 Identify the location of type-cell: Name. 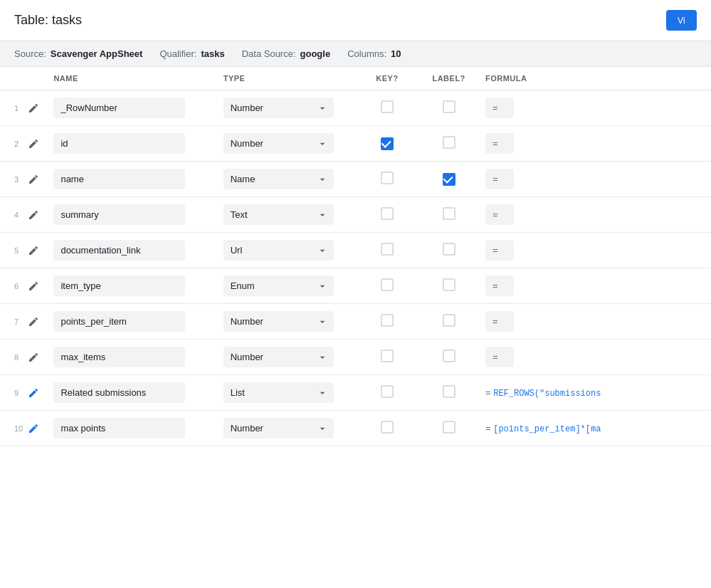
(288, 179).